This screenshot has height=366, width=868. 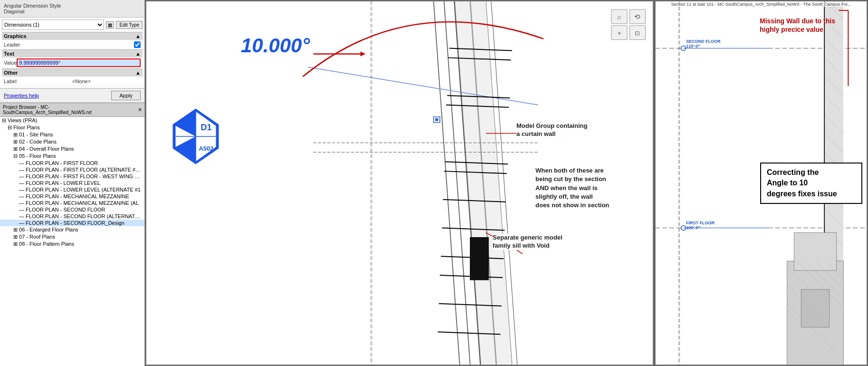 What do you see at coordinates (22, 210) in the screenshot?
I see `tree-dash-8: —` at bounding box center [22, 210].